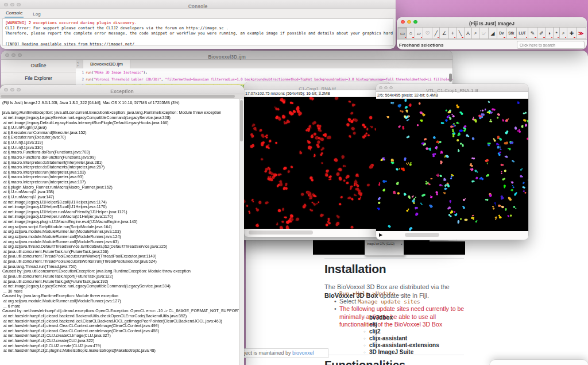 The image size is (588, 365). I want to click on fiji-titlebar: (Fiji Is Just) ImageJ, so click(492, 22).